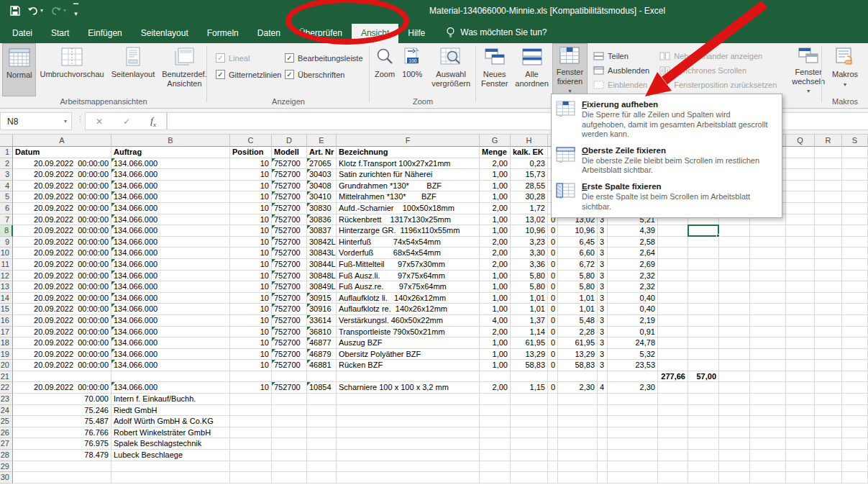 Image resolution: width=868 pixels, height=485 pixels. What do you see at coordinates (553, 433) in the screenshot?
I see `cell-I26` at bounding box center [553, 433].